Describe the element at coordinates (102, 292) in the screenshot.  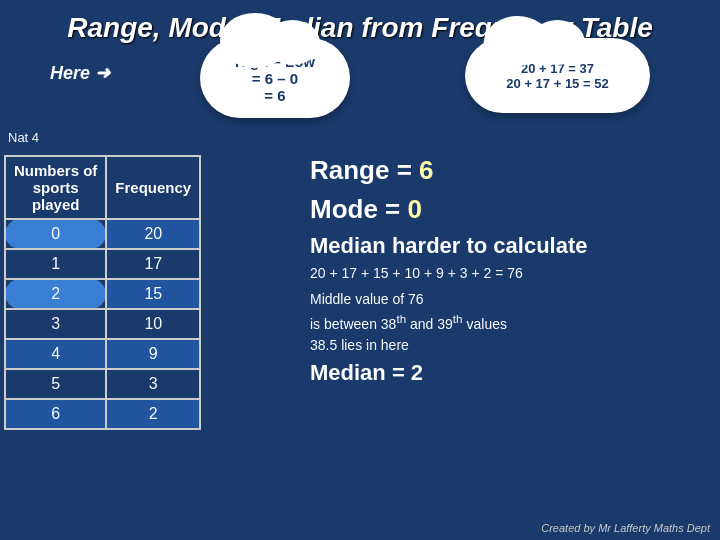
I see `frequency-table-container: Numbers ofsportsplayed Frequency 0201172…` at that location.